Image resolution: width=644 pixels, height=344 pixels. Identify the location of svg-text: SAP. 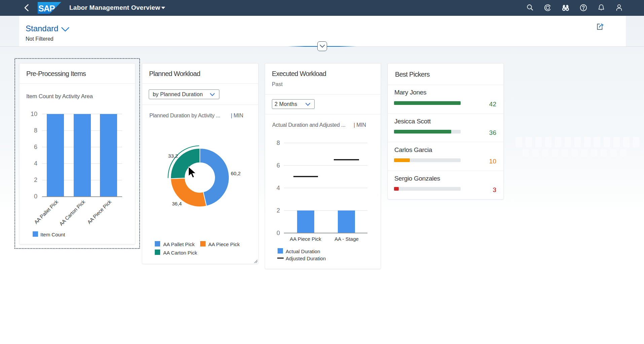
(46, 8).